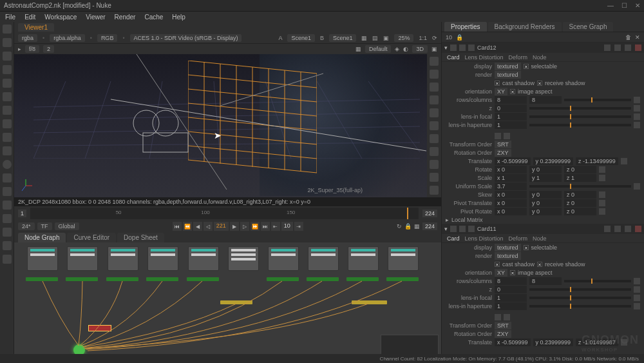 Image resolution: width=644 pixels, height=363 pixels. Describe the element at coordinates (26, 226) in the screenshot. I see `fps-dropdown: 24*` at that location.